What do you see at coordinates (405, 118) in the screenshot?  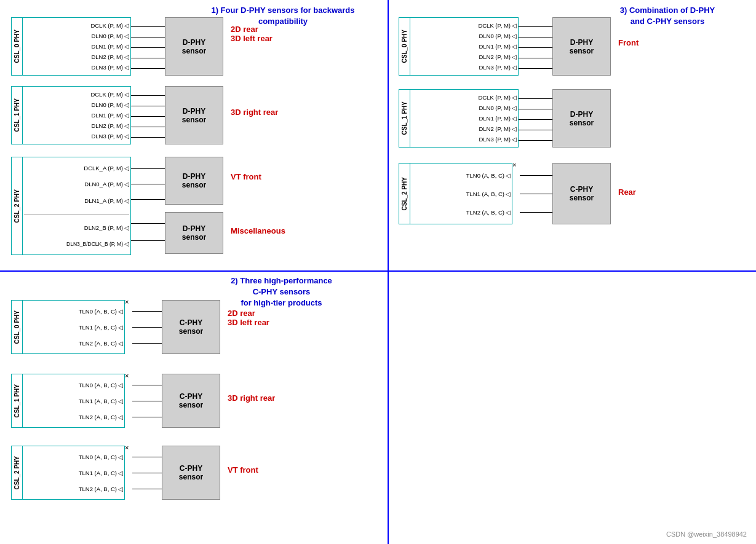 I see `q3-csl1-label-wrap: CSL_1 PHY` at bounding box center [405, 118].